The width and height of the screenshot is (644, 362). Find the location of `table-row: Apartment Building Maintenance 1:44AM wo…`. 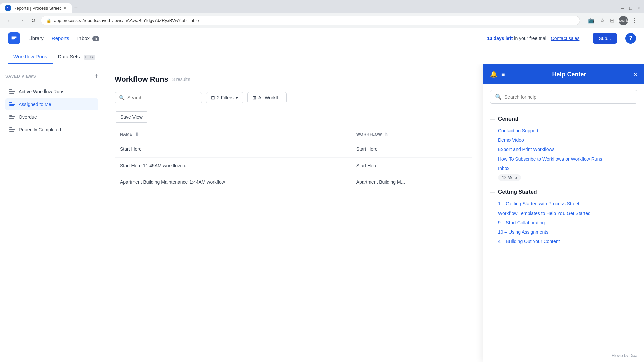

table-row: Apartment Building Maintenance 1:44AM wo… is located at coordinates (293, 182).